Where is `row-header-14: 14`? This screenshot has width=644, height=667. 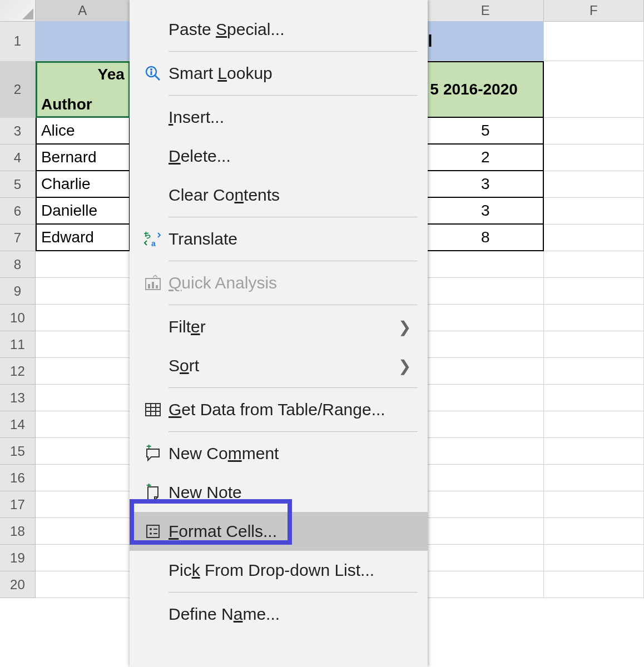
row-header-14: 14 is located at coordinates (18, 425).